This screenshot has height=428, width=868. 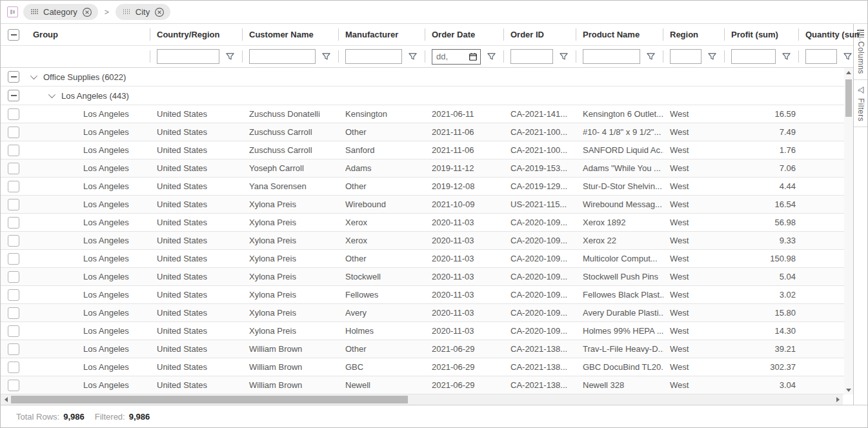 What do you see at coordinates (620, 114) in the screenshot?
I see `cell-productName: Kensington 6 Outlet...` at bounding box center [620, 114].